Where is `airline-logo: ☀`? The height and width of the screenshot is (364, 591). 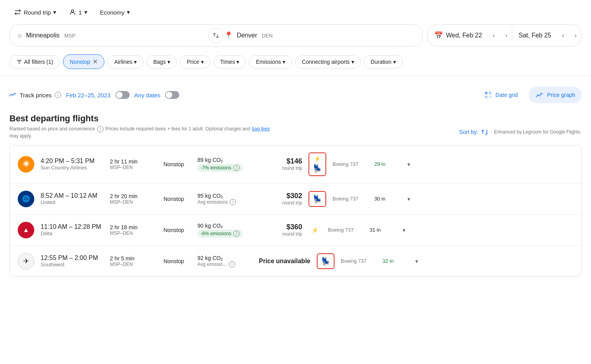 airline-logo: ☀ is located at coordinates (26, 164).